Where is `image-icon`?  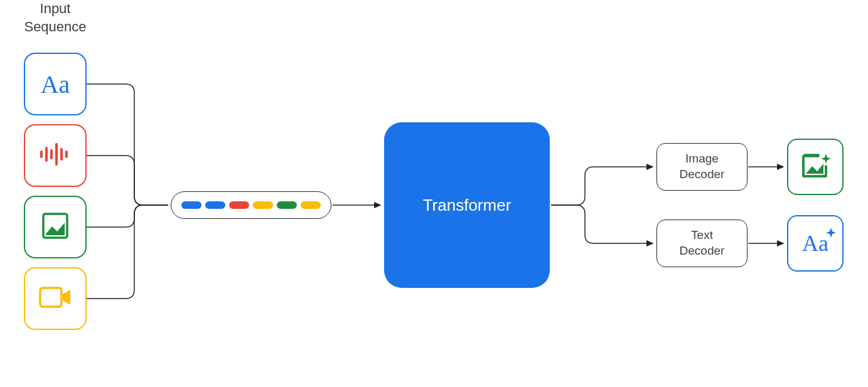 image-icon is located at coordinates (55, 227).